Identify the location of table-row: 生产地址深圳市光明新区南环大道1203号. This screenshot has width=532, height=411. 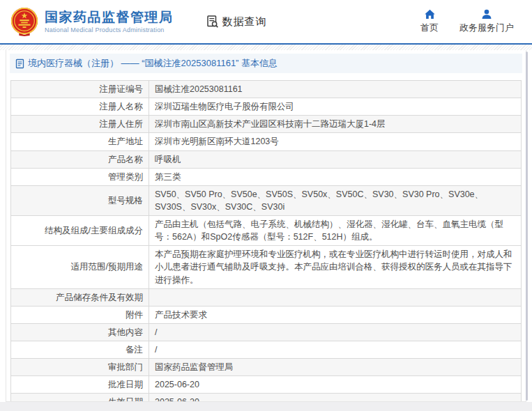
(266, 142).